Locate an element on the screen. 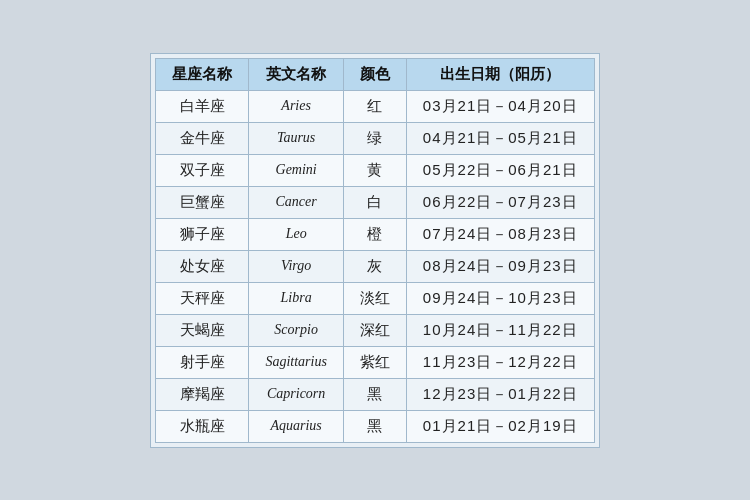  cell-chinese-name: 摩羯座 is located at coordinates (202, 394).